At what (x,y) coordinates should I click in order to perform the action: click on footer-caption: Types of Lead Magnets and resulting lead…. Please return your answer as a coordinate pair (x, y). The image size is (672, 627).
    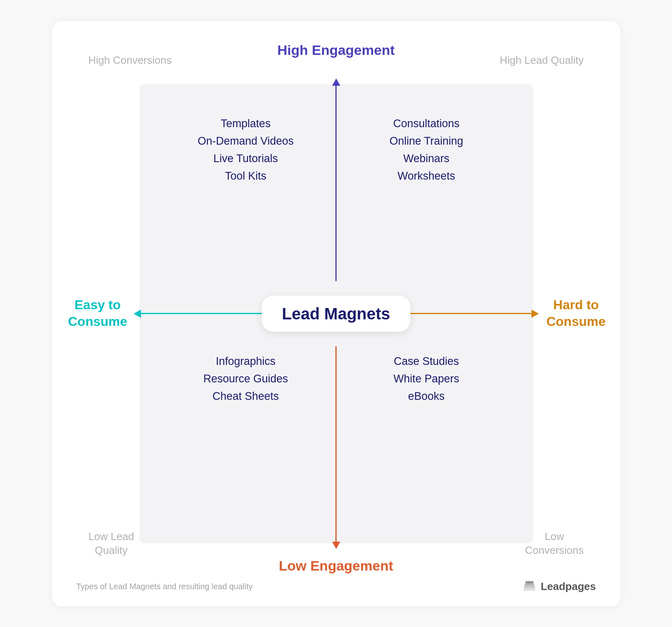
    Looking at the image, I should click on (165, 587).